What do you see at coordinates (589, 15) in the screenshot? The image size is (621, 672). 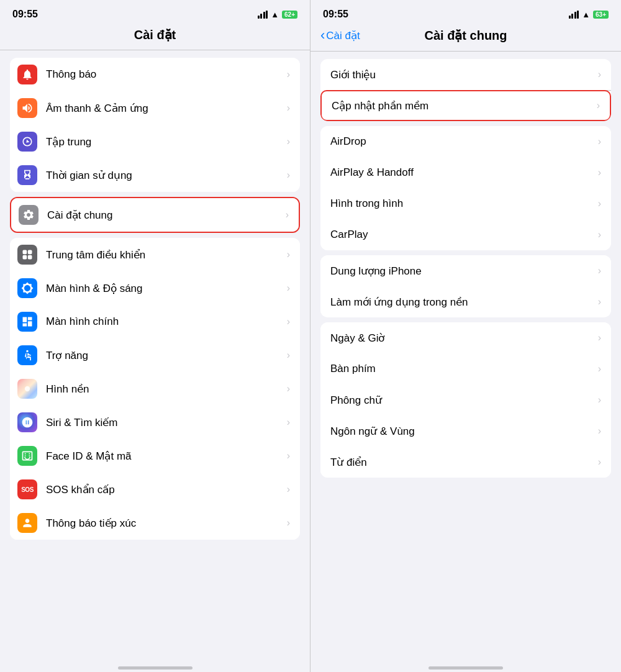 I see `right-status-icons: ▲ 63+` at bounding box center [589, 15].